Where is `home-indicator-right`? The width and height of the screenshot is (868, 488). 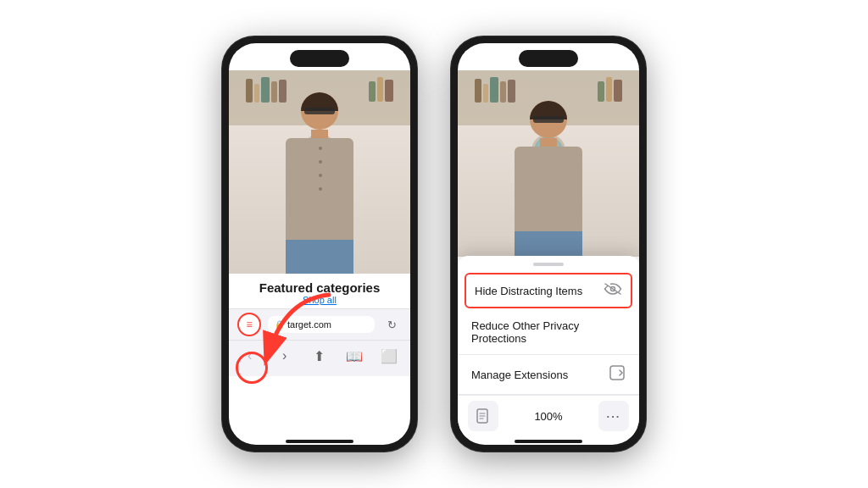 home-indicator-right is located at coordinates (548, 441).